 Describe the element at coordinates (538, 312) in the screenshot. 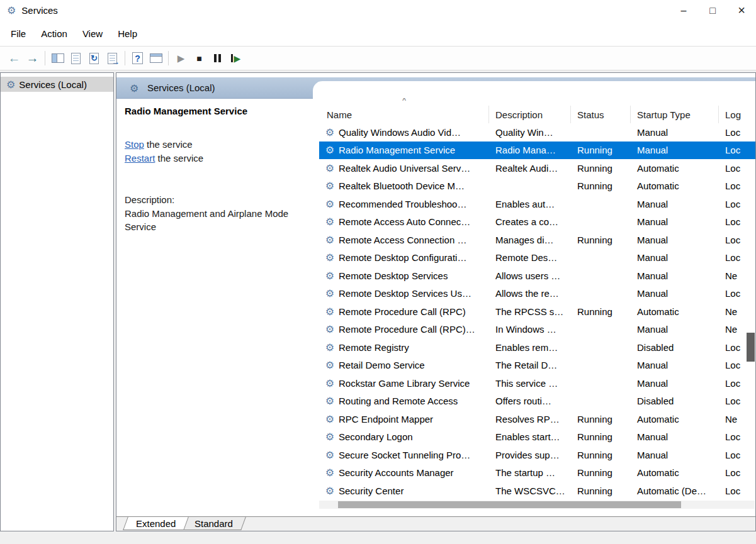

I see `service-row: ⚙Remote Procedure Call (RPC)The RPCSS s……` at that location.